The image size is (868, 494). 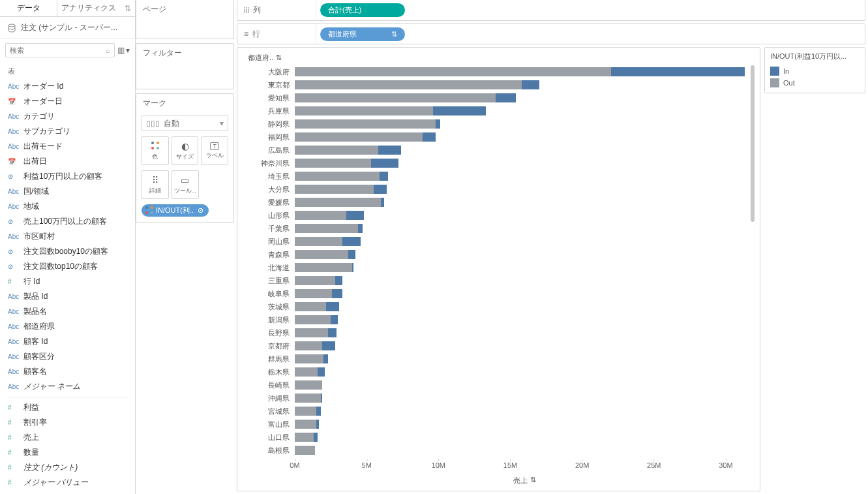 What do you see at coordinates (498, 398) in the screenshot?
I see `bar-row: 沖縄県` at bounding box center [498, 398].